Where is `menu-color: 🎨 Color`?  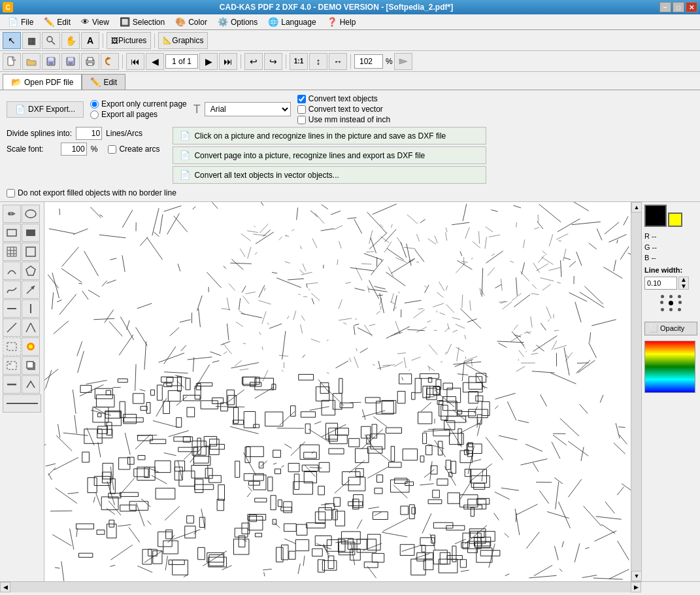
menu-color: 🎨 Color is located at coordinates (191, 22).